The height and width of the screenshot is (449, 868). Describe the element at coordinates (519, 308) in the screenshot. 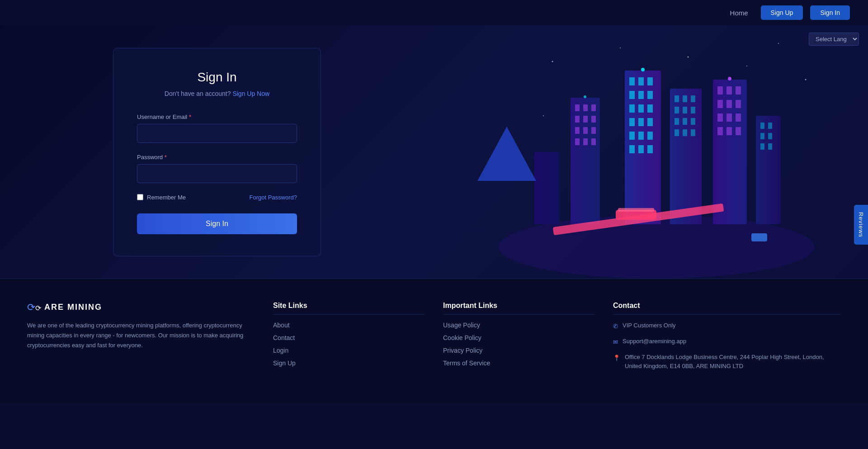

I see `important-links-title: Important Links` at that location.